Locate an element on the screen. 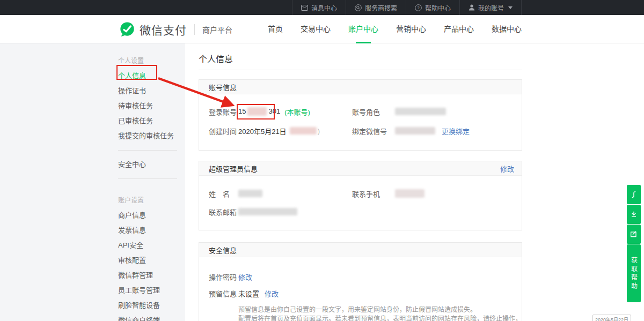 The height and width of the screenshot is (321, 644). created-time-label: 创建时间 is located at coordinates (223, 131).